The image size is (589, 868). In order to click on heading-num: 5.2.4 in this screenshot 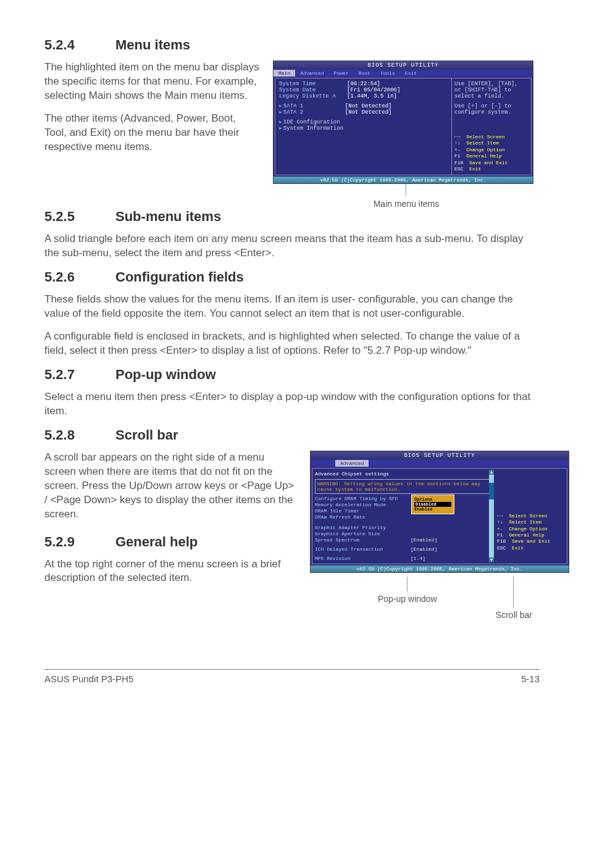, I will do `click(80, 45)`.